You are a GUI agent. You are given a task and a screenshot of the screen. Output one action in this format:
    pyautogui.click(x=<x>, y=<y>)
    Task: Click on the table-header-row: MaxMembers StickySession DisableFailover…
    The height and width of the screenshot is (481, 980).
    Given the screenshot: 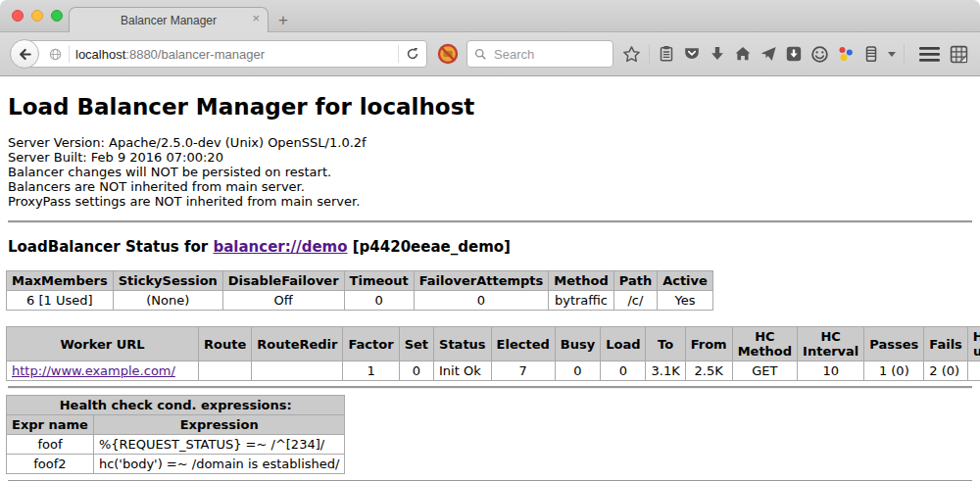 What is the action you would take?
    pyautogui.click(x=361, y=281)
    